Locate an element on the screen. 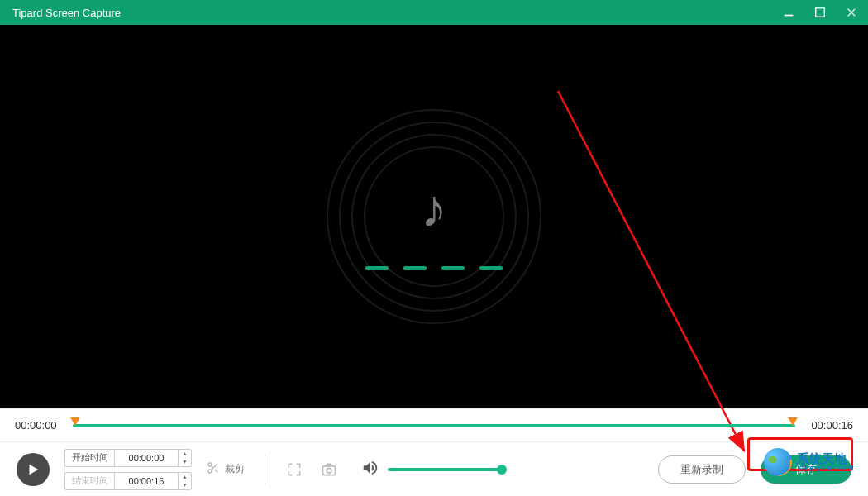 The image size is (868, 496). volume-thumb is located at coordinates (502, 470).